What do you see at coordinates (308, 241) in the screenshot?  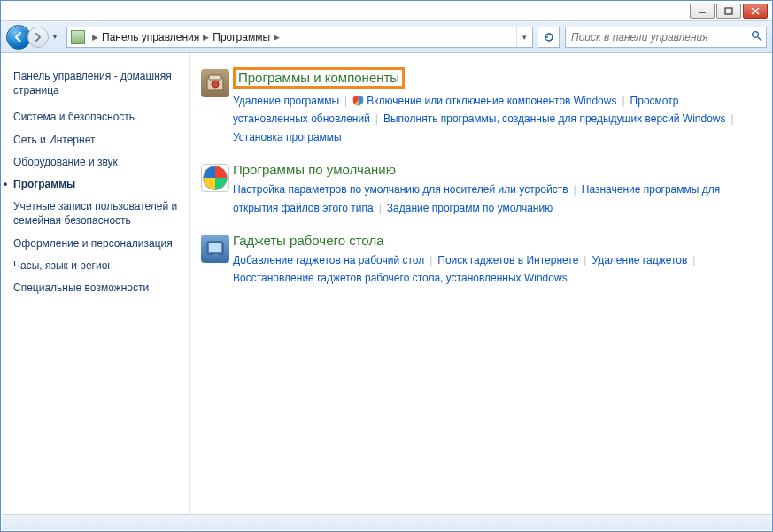 I see `category-heading: Гаджеты рабочего стола` at bounding box center [308, 241].